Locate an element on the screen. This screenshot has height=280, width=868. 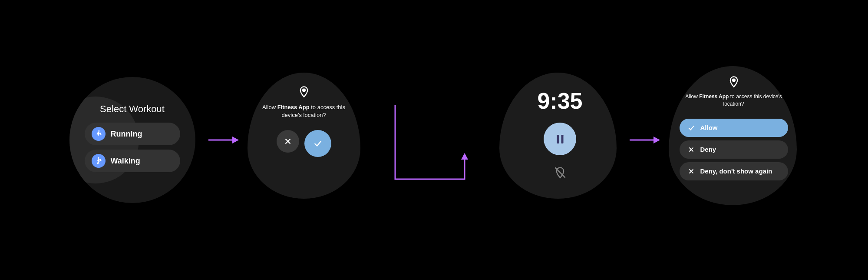
watch-screen-4: Allow Fitness App to access this device'… is located at coordinates (734, 140).